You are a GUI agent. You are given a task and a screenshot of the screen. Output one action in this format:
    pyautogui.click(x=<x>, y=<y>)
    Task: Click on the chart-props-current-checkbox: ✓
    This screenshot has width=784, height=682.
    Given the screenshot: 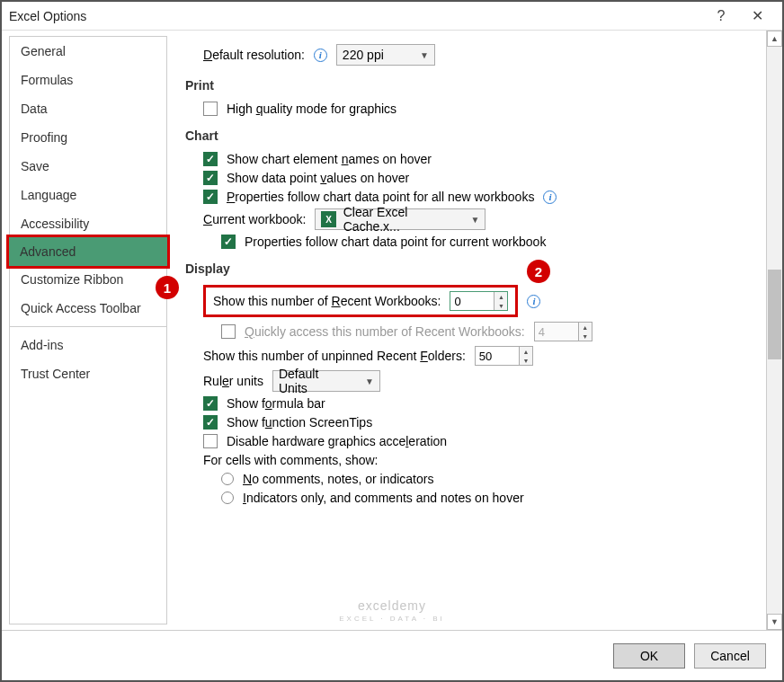 What is the action you would take?
    pyautogui.click(x=228, y=242)
    